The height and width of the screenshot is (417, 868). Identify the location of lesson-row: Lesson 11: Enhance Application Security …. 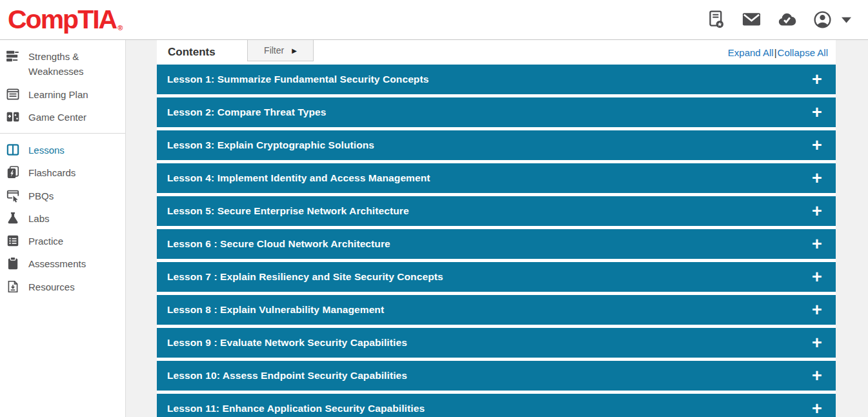
(496, 405).